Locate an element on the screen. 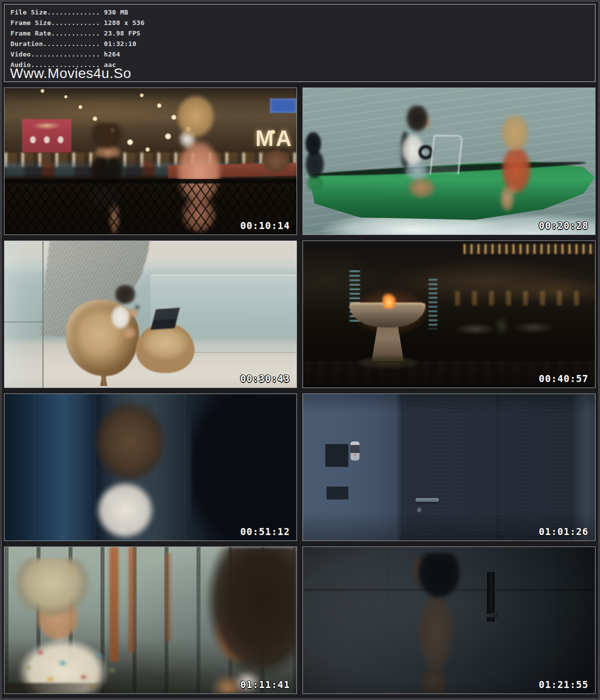 The height and width of the screenshot is (700, 600). glass-wall is located at coordinates (24, 314).